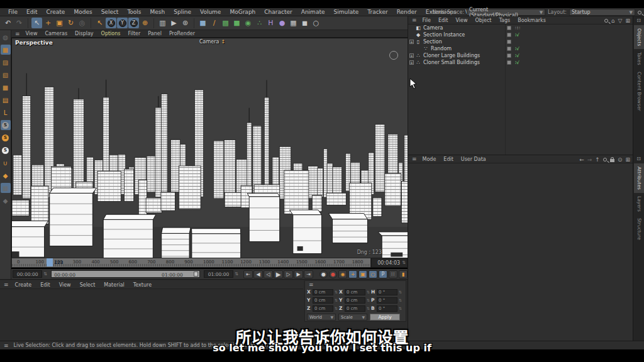  What do you see at coordinates (57, 34) in the screenshot?
I see `vpmenu-cameras: Cameras` at bounding box center [57, 34].